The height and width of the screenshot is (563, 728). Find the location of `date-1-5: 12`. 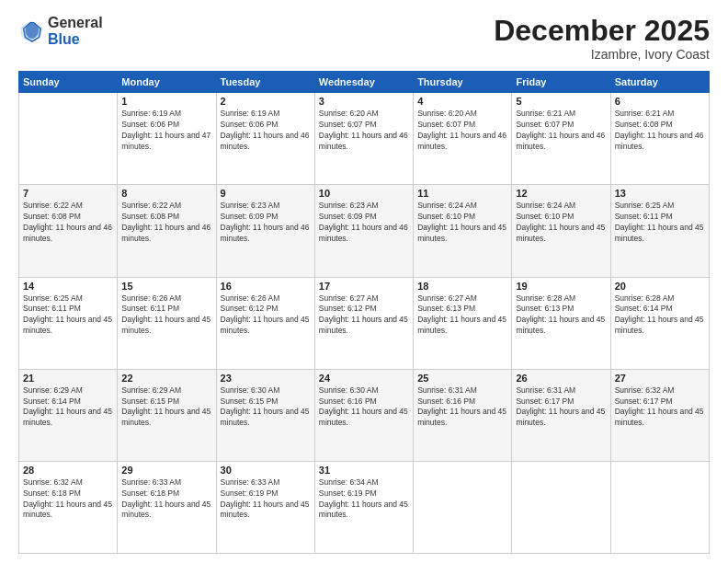

date-1-5: 12 is located at coordinates (561, 193).